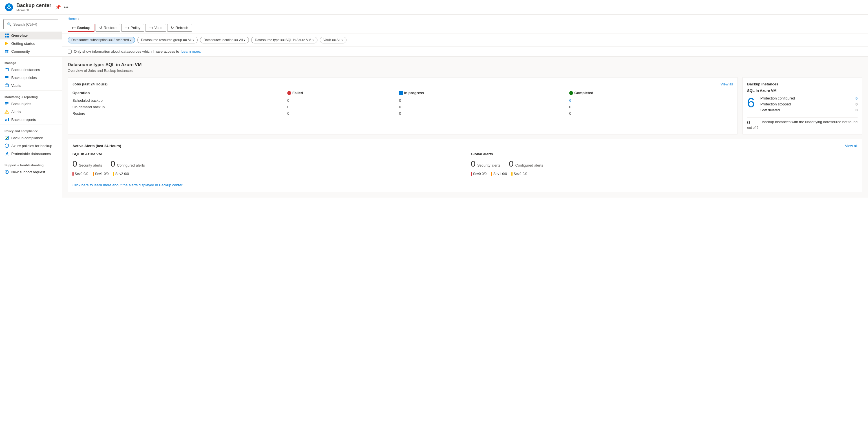 The image size is (868, 429). Describe the element at coordinates (753, 128) in the screenshot. I see `not-found-out-of: out of 6` at that location.